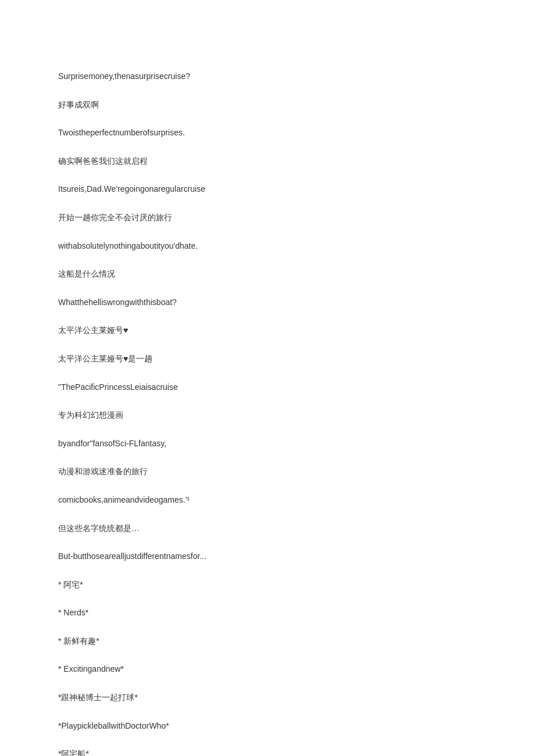 This screenshot has width=535, height=756. What do you see at coordinates (268, 388) in the screenshot?
I see `content-line-12: "ThePacificPrincessLeiaisacruise` at bounding box center [268, 388].